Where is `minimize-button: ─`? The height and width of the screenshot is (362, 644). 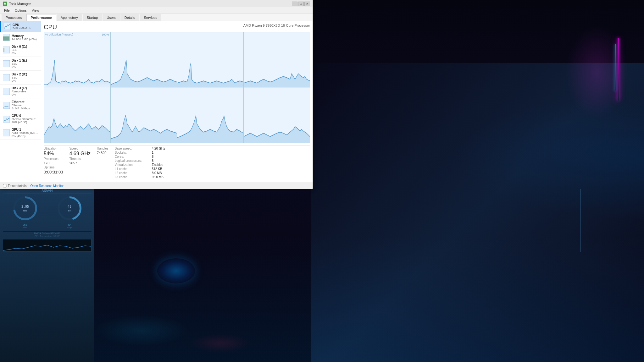 minimize-button: ─ is located at coordinates (295, 4).